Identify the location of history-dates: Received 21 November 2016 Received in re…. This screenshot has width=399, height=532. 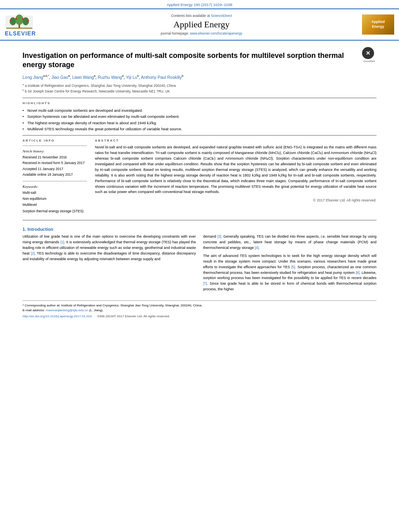
(55, 166).